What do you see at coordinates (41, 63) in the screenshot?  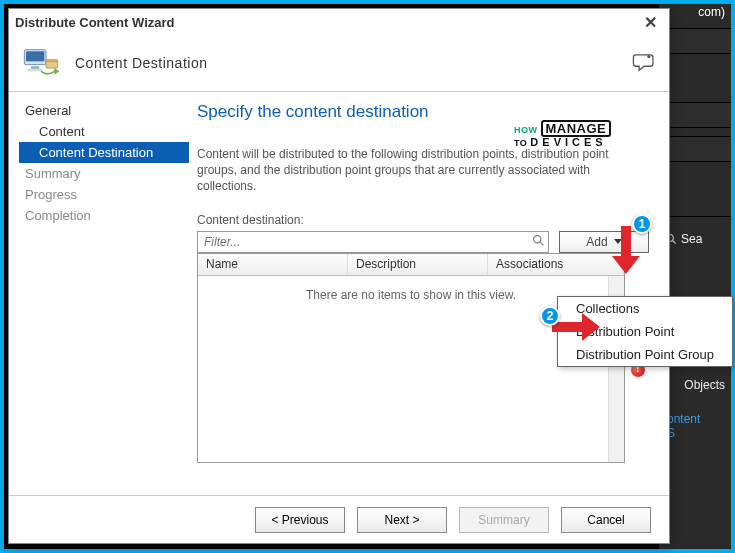 I see `computer-distribute-icon` at bounding box center [41, 63].